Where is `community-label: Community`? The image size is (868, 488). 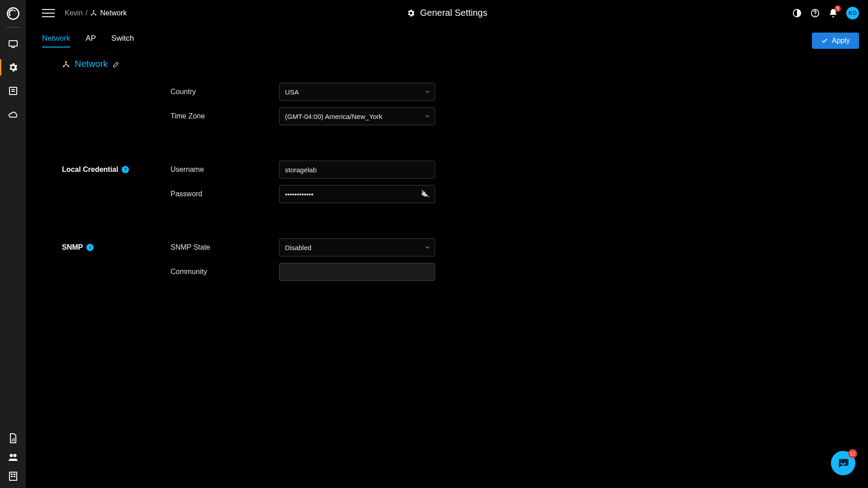 community-label: Community is located at coordinates (225, 272).